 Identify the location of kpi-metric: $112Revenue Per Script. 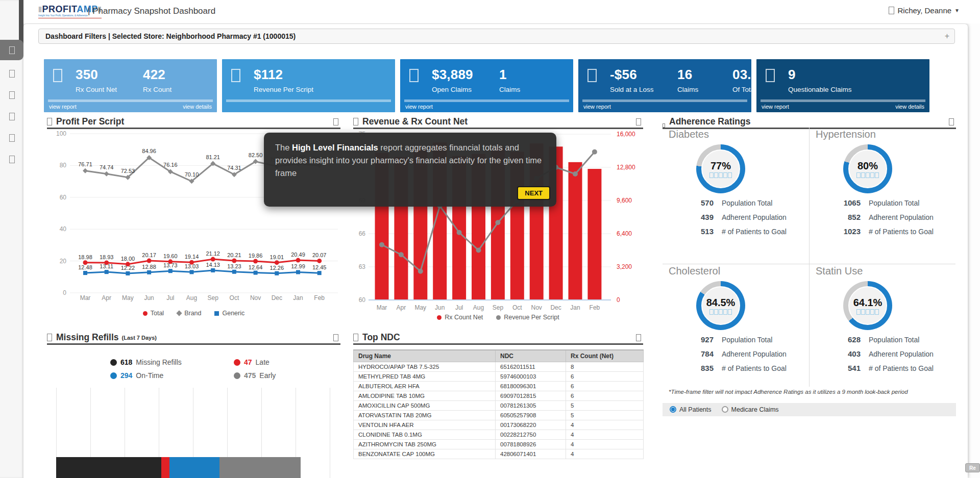
(284, 80).